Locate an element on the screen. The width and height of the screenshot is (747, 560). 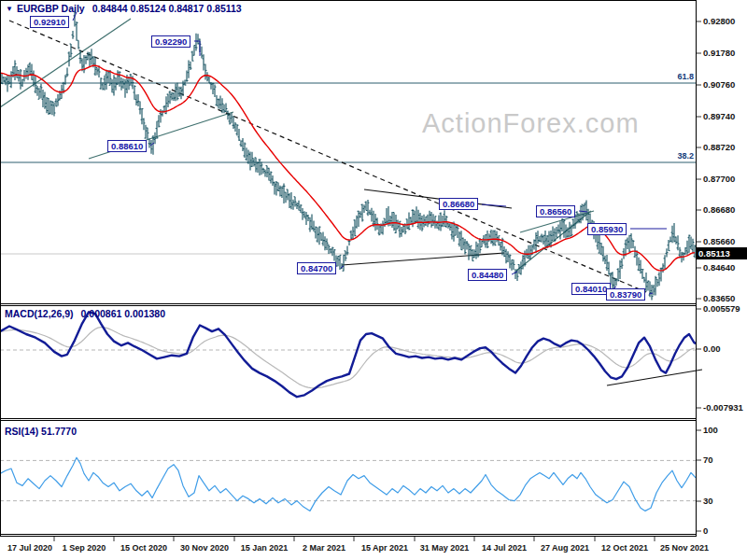
date-label: 2 Mar 2021 is located at coordinates (324, 548).